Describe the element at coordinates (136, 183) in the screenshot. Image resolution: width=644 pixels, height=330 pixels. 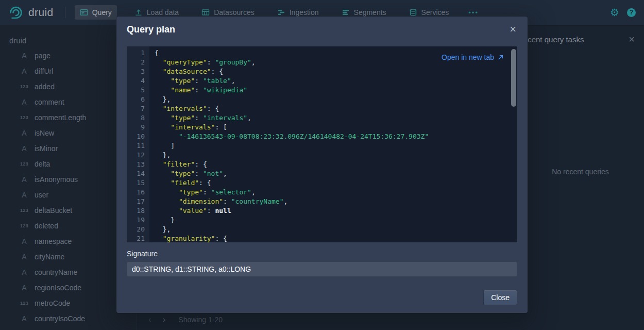
I see `line-number: 15` at that location.